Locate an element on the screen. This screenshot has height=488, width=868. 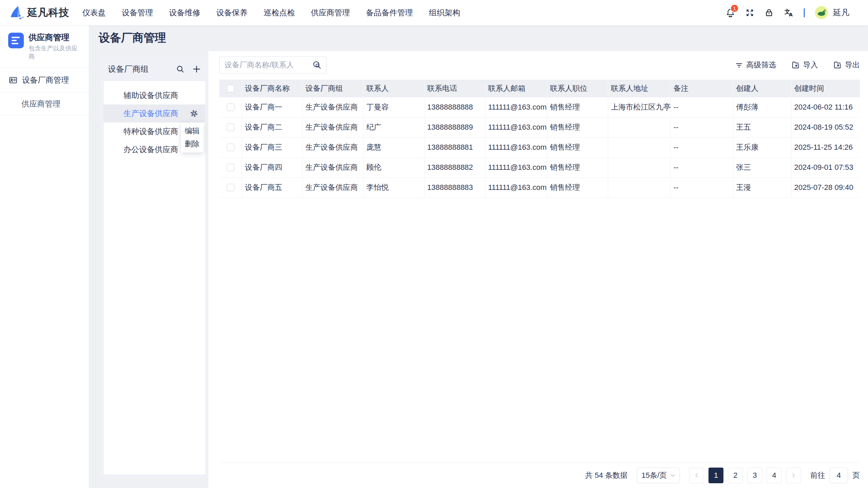
sidebar-item-vendor-management: 设备厂商管理 is located at coordinates (44, 80).